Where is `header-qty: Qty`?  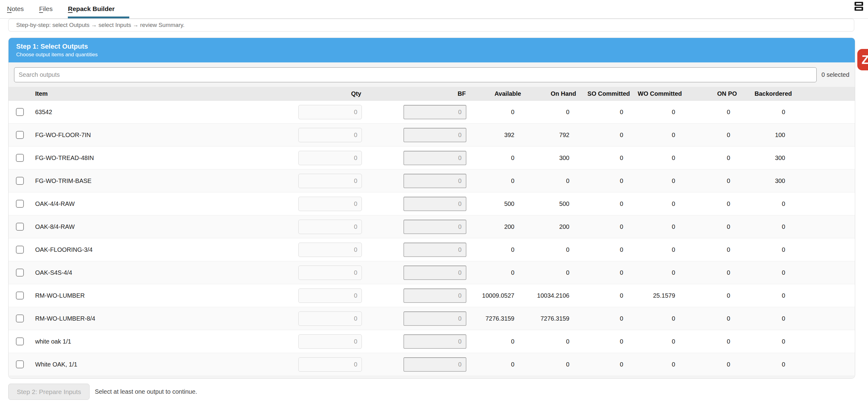
header-qty: Qty is located at coordinates (330, 94).